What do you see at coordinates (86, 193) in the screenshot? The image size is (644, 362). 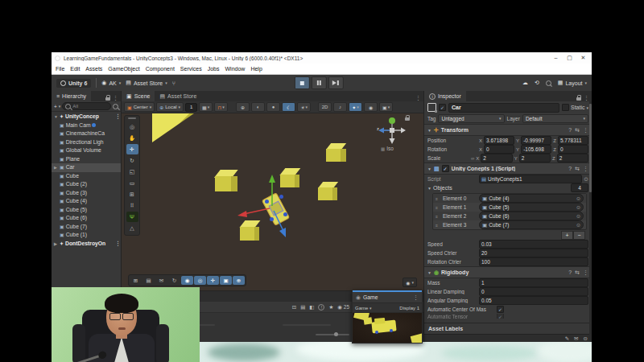 I see `hierarchy-item-cube-3: ▣Cube (3)` at bounding box center [86, 193].